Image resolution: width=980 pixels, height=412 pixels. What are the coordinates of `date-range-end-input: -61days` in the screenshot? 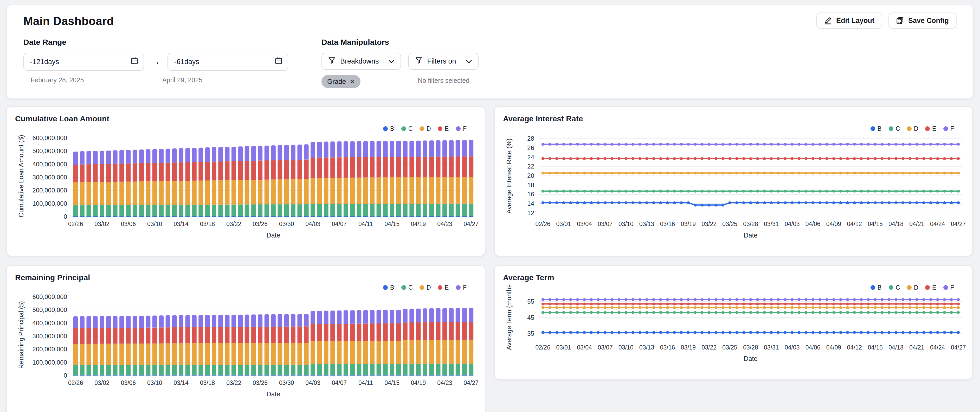 It's located at (228, 62).